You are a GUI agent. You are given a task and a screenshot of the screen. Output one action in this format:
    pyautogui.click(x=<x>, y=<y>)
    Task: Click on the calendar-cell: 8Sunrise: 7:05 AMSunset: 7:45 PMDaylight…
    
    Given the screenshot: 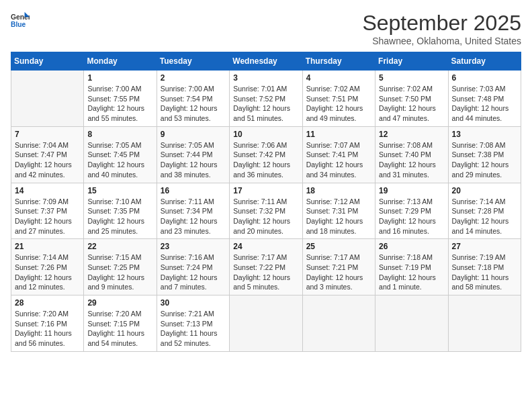 What is the action you would take?
    pyautogui.click(x=120, y=154)
    